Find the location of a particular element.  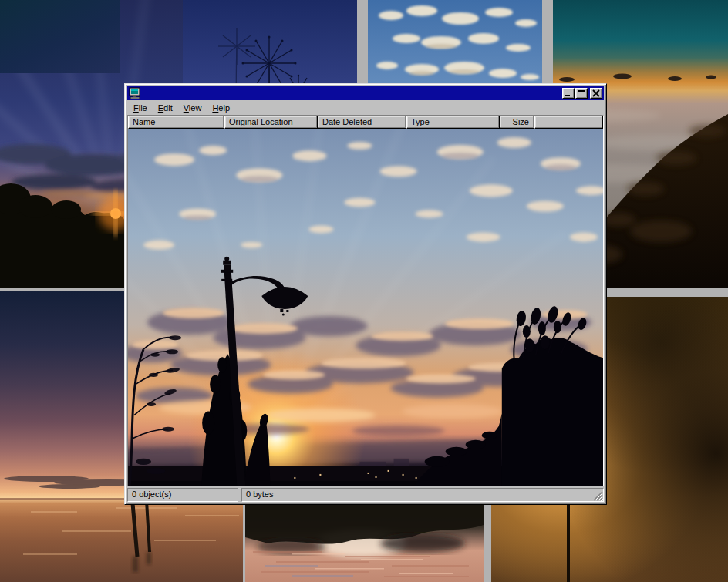

column-header-blank is located at coordinates (569, 122).